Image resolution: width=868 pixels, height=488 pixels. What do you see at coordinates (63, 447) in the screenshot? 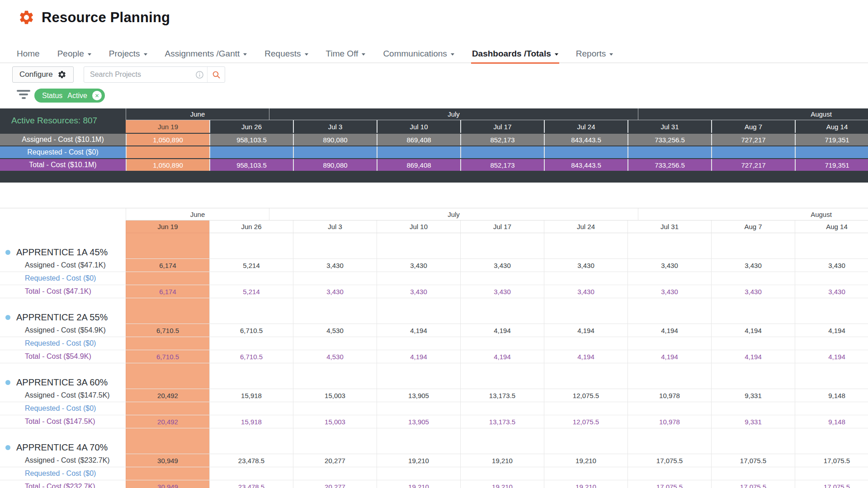
I see `resource-name-cell: APPRENTICE 4A 70%` at bounding box center [63, 447].